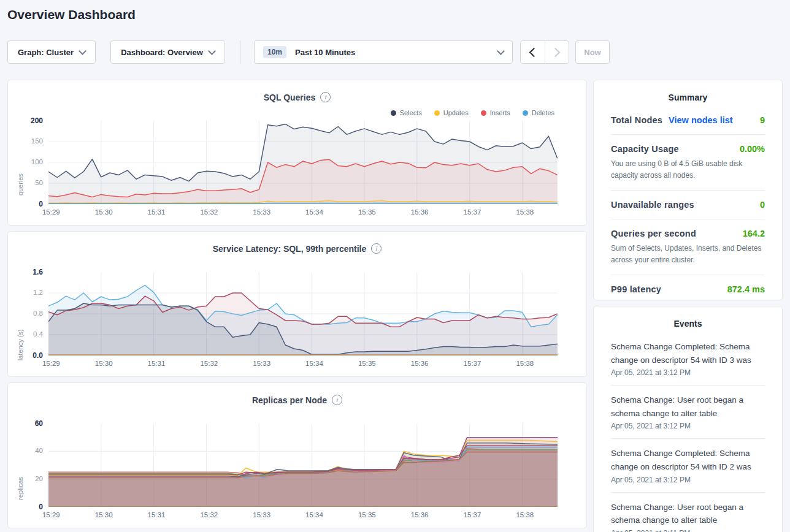 This screenshot has height=532, width=790. I want to click on chart-plot-area: latency (s)0.00.40.81.21.615:2915:3015:3…, so click(303, 314).